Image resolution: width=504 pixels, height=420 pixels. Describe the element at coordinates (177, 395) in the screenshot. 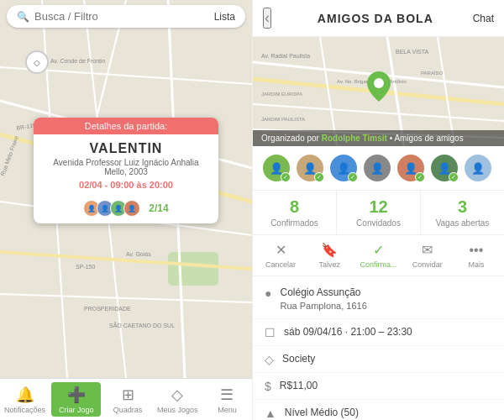

I see `diamond-icon: ◇` at that location.